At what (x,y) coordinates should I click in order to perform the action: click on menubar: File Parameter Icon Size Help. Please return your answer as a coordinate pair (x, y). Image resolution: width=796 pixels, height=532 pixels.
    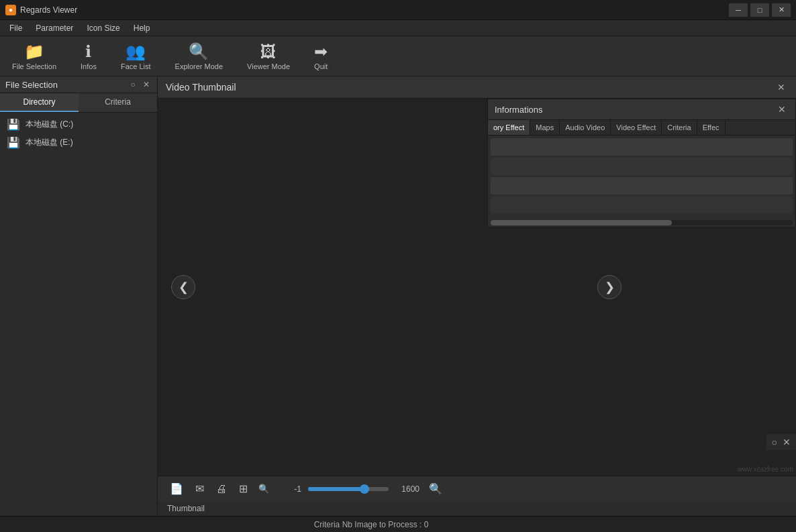
    Looking at the image, I should click on (398, 28).